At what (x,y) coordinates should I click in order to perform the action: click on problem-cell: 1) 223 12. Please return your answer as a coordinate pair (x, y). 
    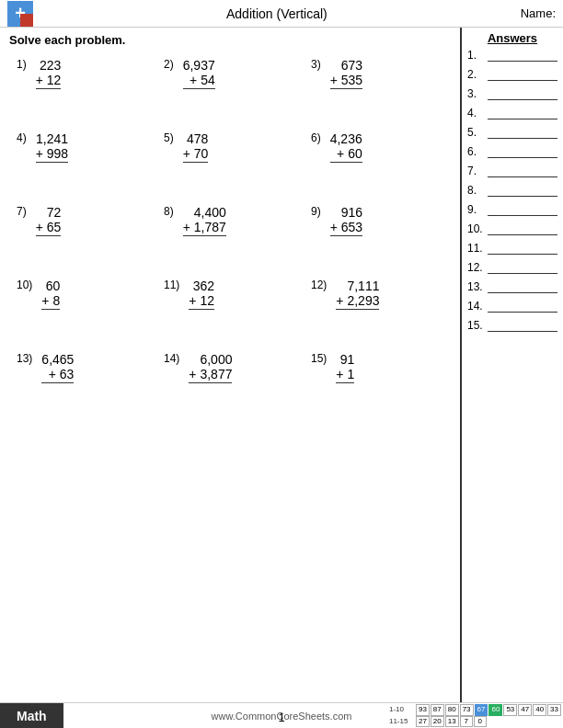
    Looking at the image, I should click on (83, 89).